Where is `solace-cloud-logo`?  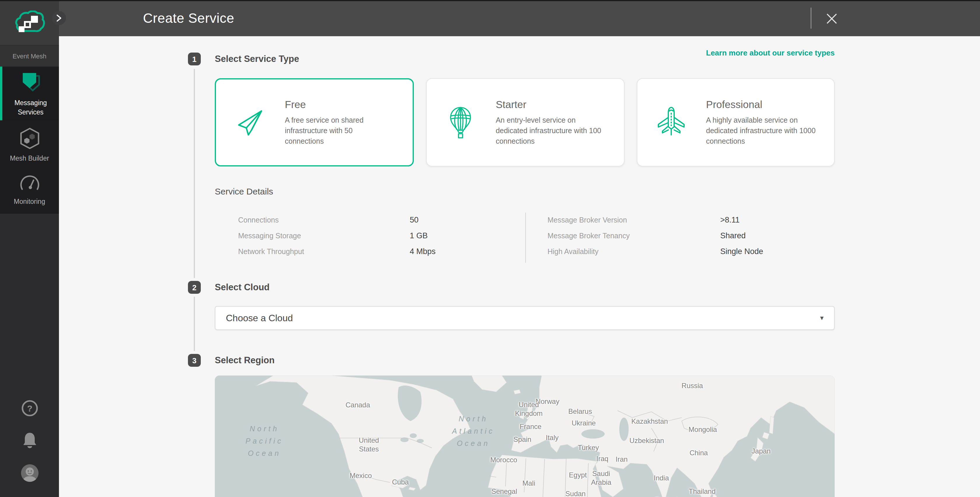 solace-cloud-logo is located at coordinates (30, 23).